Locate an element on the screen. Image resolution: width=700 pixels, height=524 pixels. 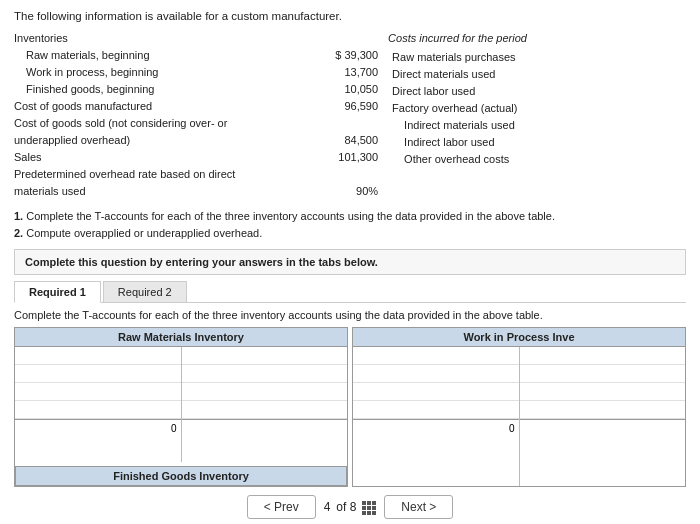
right-item-5: Indirect labor used is located at coordinates (537, 142).